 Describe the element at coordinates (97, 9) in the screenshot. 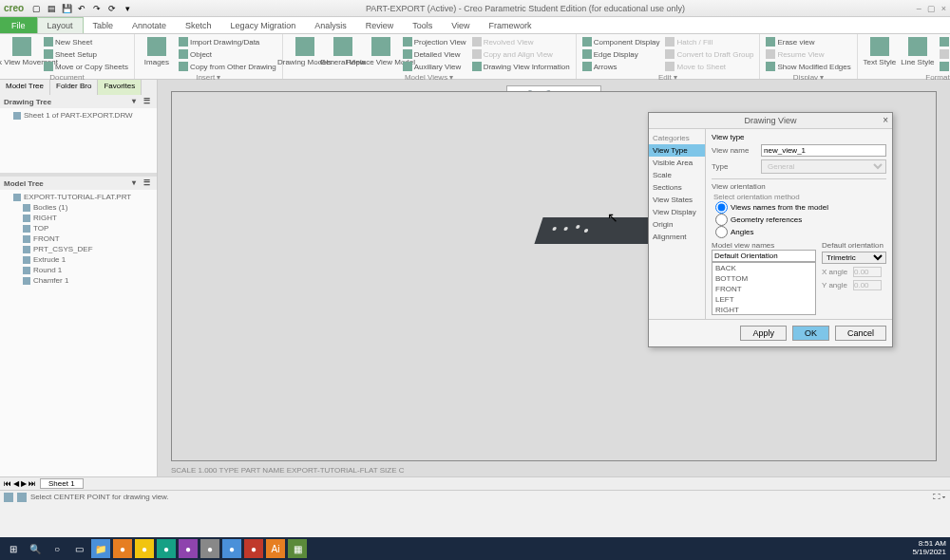

I see `redo-icon: ↷` at that location.